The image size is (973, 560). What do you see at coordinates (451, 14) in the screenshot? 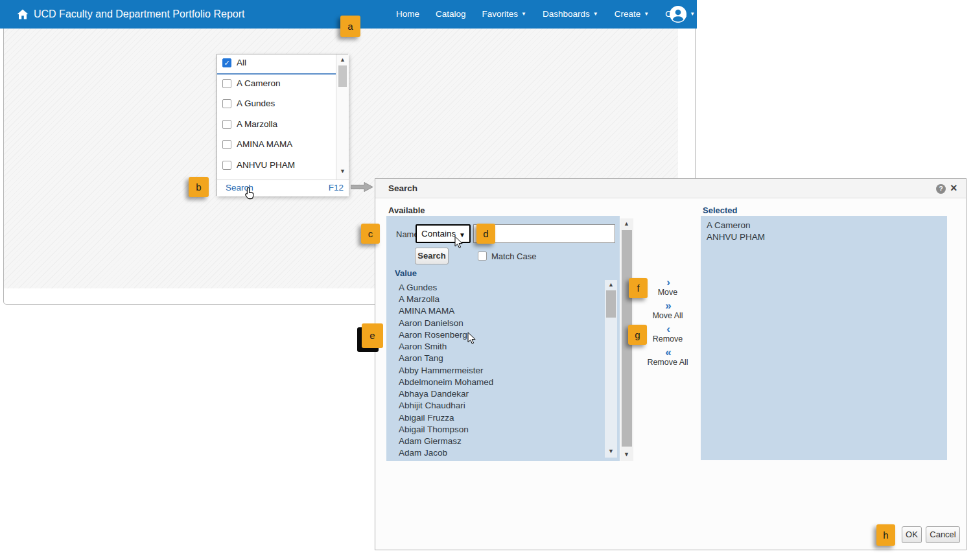
I see `nav-catalog: Catalog` at bounding box center [451, 14].